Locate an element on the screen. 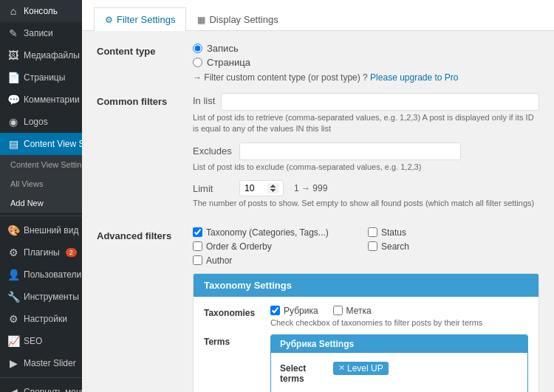  content-type-label: Content type is located at coordinates (145, 50).